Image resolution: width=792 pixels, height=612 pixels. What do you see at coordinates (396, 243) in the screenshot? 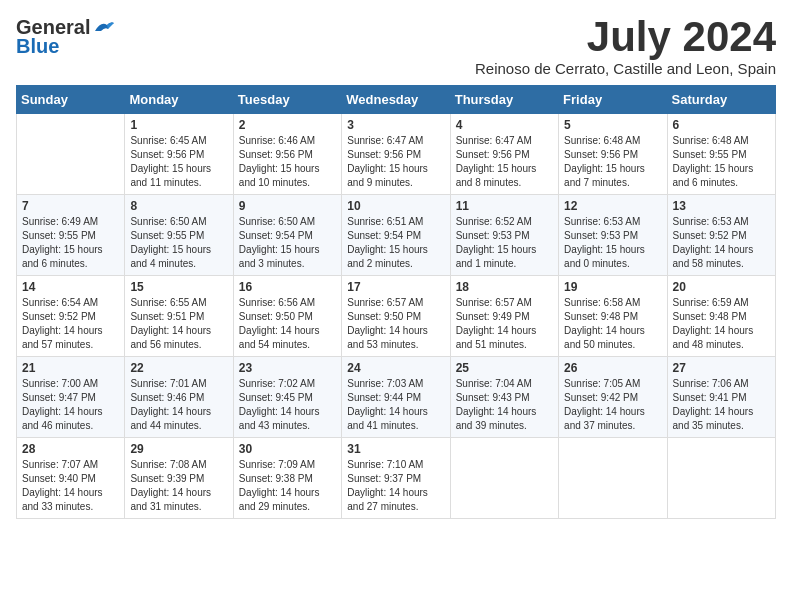
I see `day-info: Sunrise: 6:51 AM Sunset: 9:54 PM Dayligh…` at bounding box center [396, 243].